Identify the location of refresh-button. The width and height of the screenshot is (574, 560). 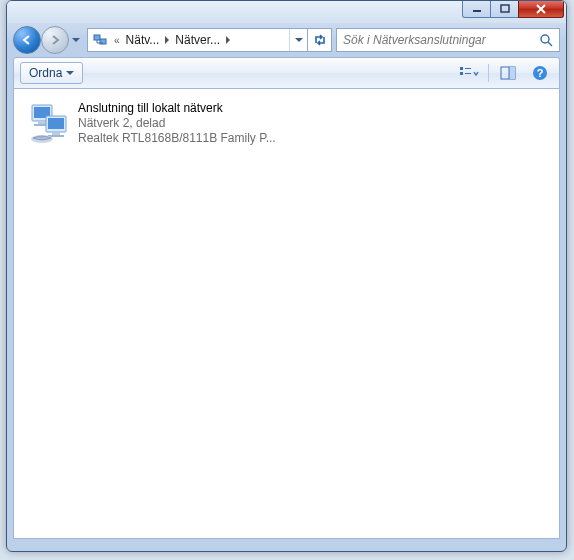
(319, 40).